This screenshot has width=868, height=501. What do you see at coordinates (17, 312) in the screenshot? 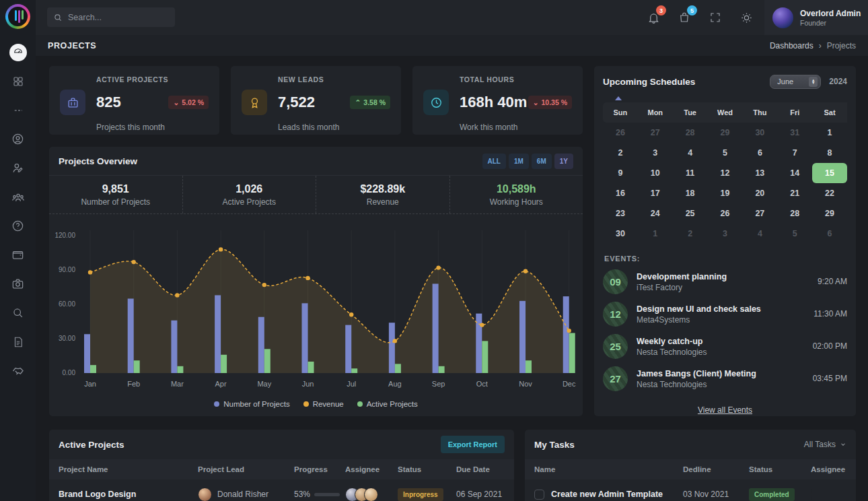
I see `sidebar-item-search` at bounding box center [17, 312].